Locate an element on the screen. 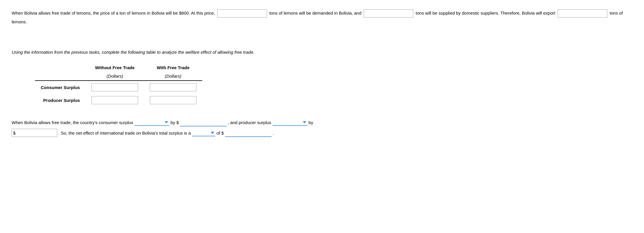 Image resolution: width=644 pixels, height=233 pixels. paragraph-1: When Bolivia allows free trade of lemons… is located at coordinates (322, 18).